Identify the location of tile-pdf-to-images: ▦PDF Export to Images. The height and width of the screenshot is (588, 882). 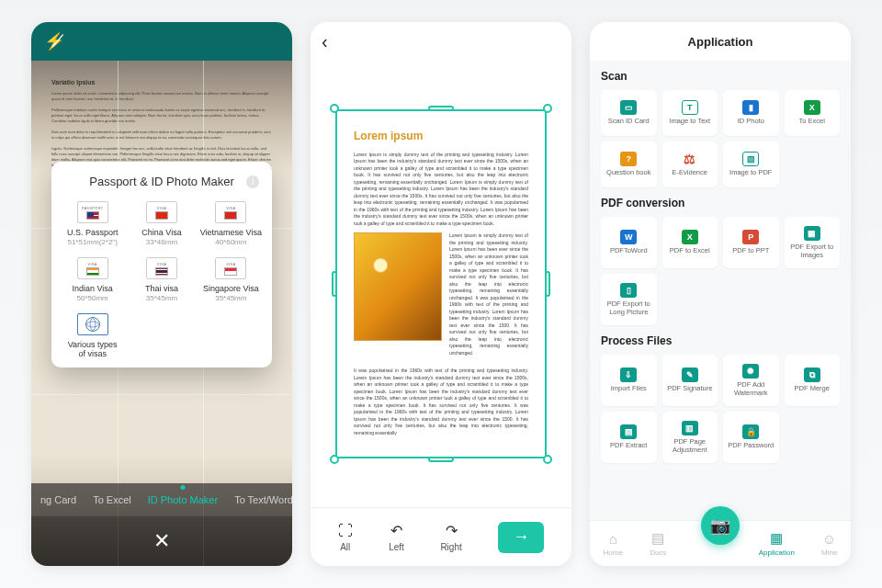
(812, 243).